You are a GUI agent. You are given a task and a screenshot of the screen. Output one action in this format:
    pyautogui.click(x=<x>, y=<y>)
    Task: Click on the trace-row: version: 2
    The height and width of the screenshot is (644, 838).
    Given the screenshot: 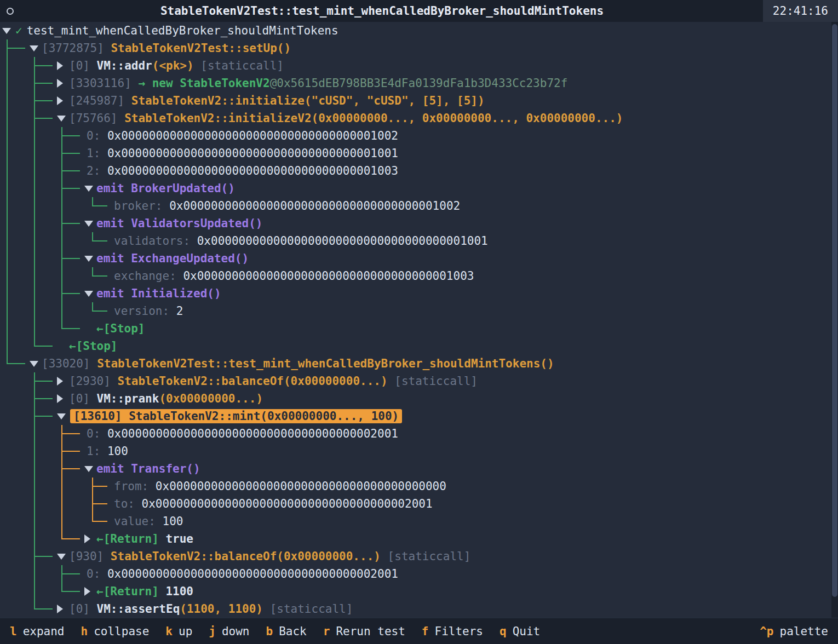 What is the action you would take?
    pyautogui.click(x=419, y=311)
    